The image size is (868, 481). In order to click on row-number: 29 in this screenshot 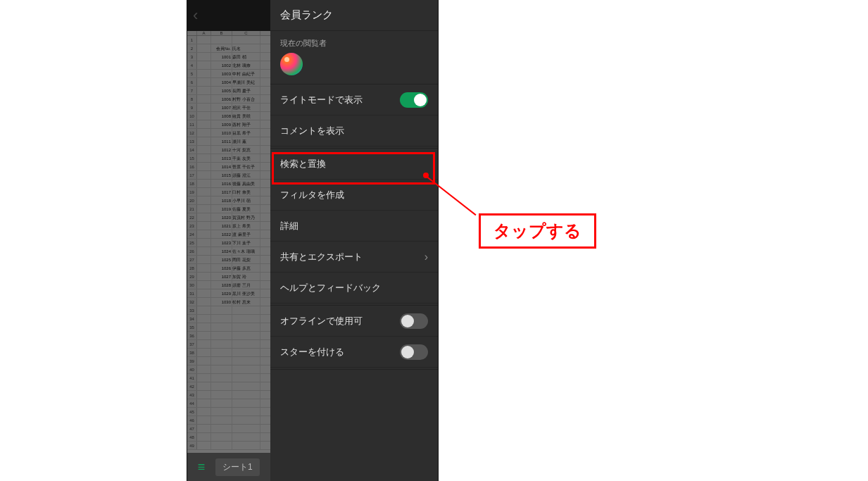, I will do `click(192, 276)`.